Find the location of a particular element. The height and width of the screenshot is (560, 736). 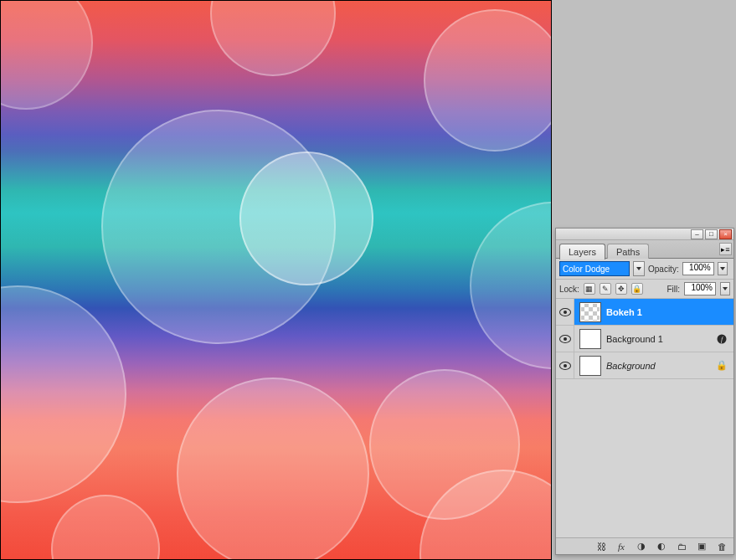

lock-transparency-icon: ▦ is located at coordinates (589, 289).